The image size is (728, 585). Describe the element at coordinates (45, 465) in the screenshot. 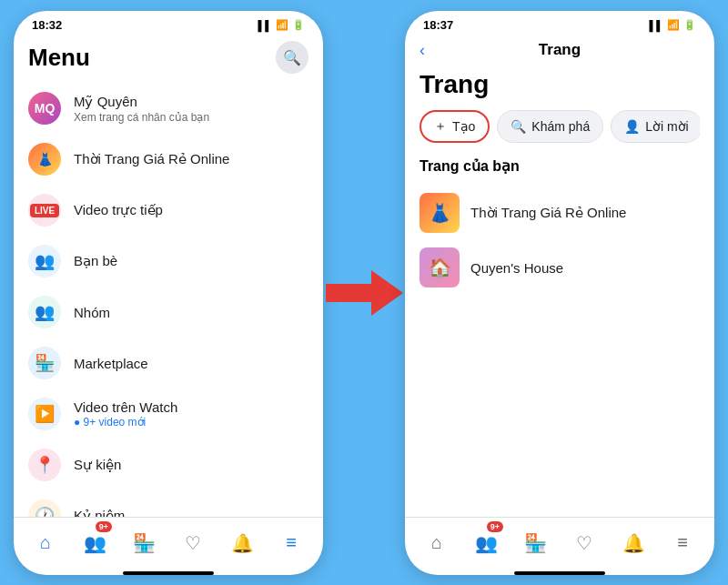

I see `events-icon: 📍` at that location.